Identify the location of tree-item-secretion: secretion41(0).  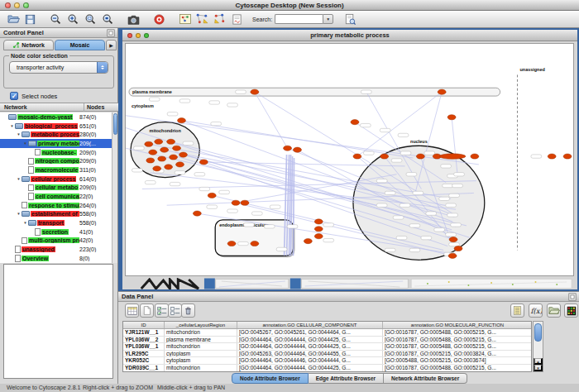
(56, 232).